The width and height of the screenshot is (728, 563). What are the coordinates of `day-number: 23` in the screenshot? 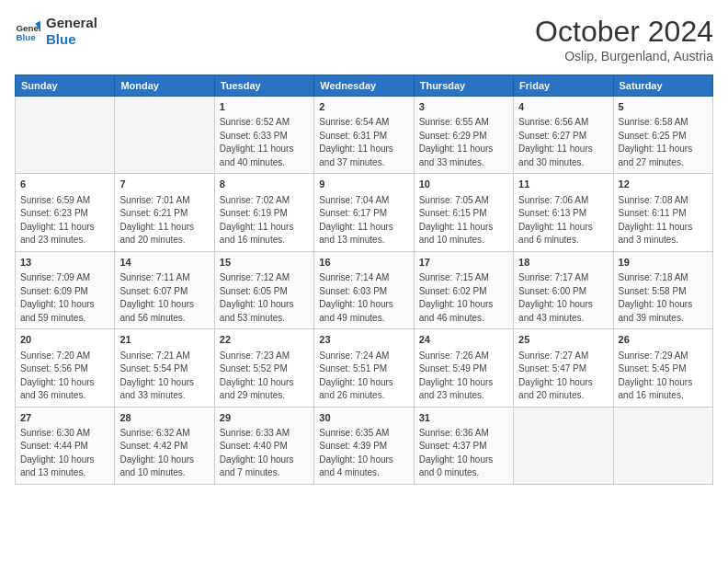 It's located at (364, 340).